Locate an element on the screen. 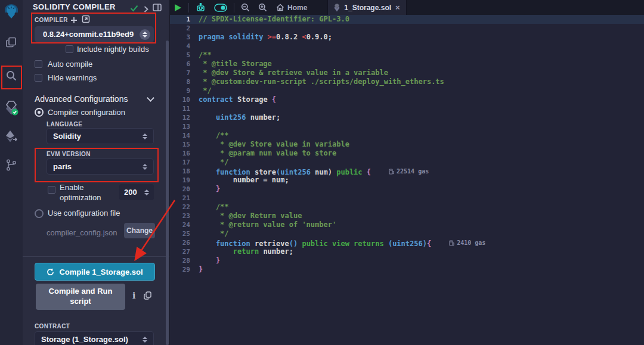  gas-estimate-badge: 2410 gas is located at coordinates (467, 243).